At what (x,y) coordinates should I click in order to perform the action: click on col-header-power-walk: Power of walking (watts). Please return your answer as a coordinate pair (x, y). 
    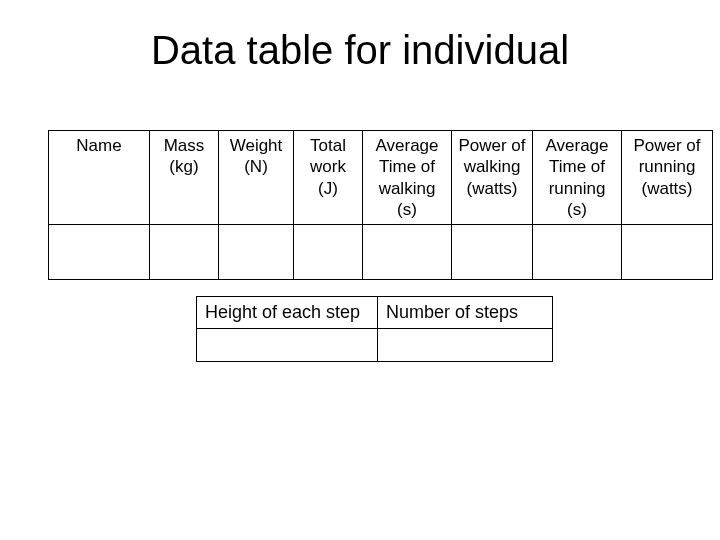
    Looking at the image, I should click on (492, 178).